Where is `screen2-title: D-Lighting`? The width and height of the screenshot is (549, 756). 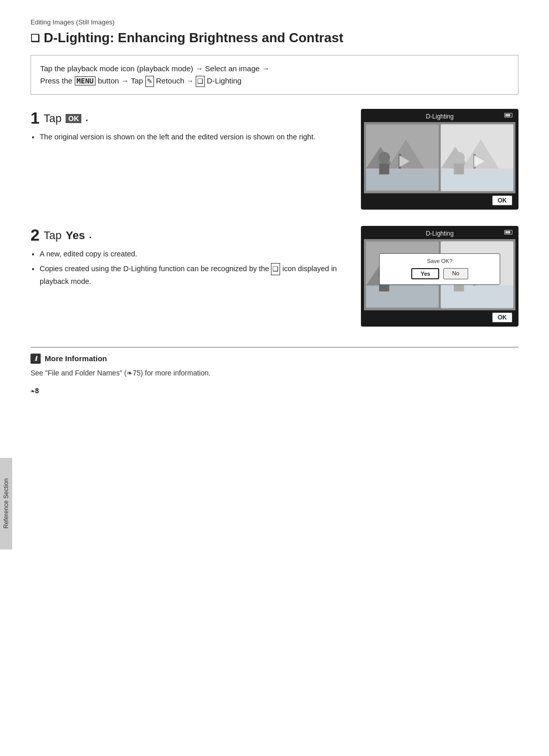 screen2-title: D-Lighting is located at coordinates (440, 234).